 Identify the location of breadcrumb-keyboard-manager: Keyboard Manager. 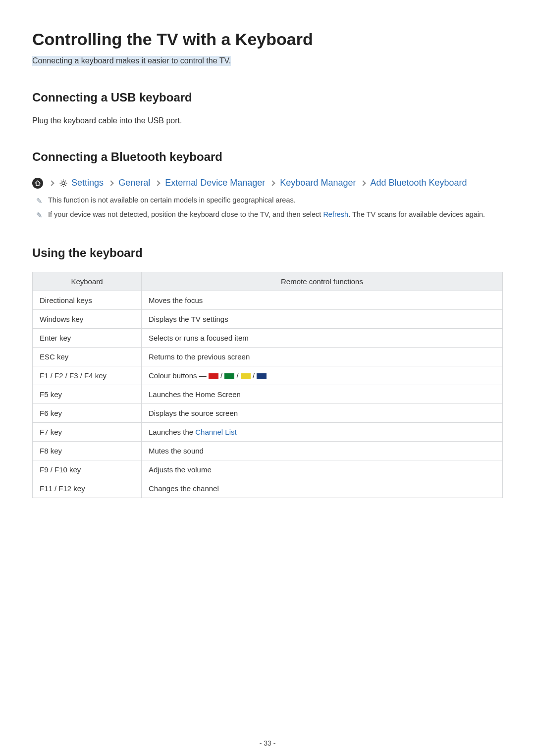
(318, 183).